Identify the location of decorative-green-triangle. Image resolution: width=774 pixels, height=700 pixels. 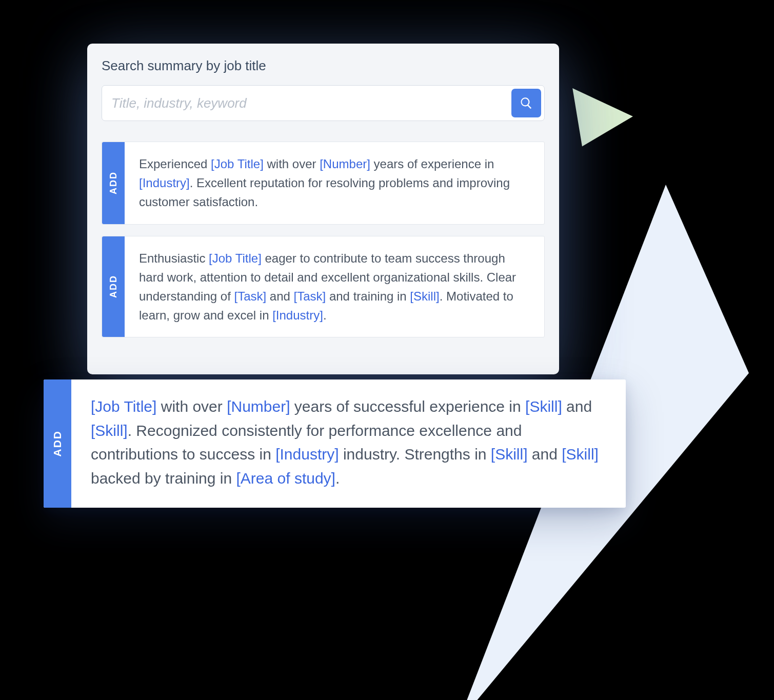
(592, 124).